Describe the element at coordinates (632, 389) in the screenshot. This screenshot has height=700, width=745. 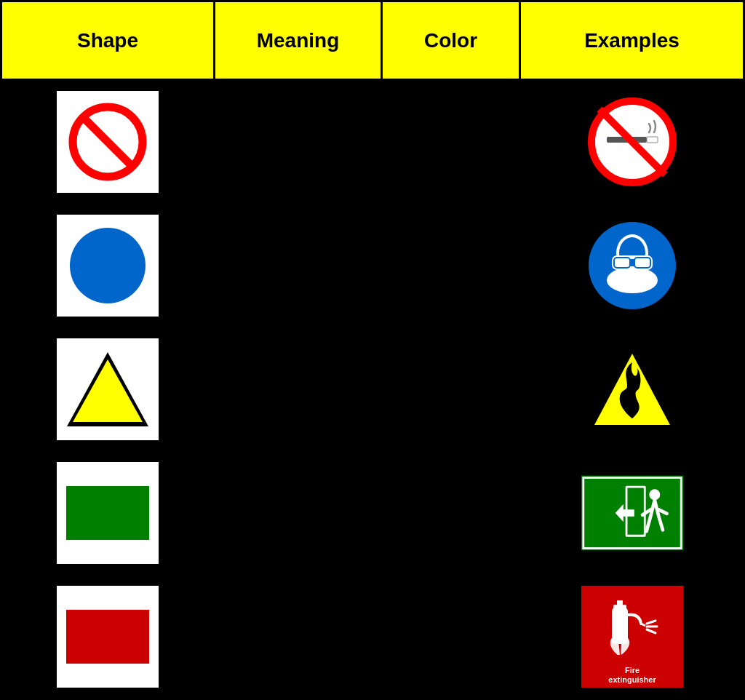
I see `flammable-icon` at that location.